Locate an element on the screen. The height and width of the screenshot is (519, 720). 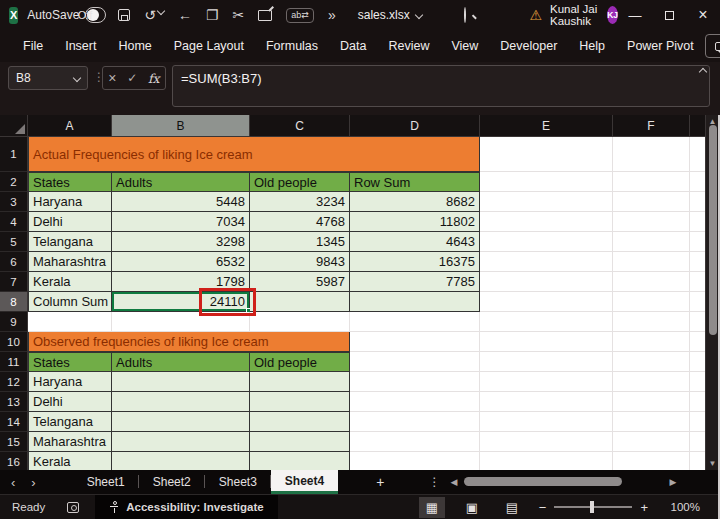
avatar: KJ is located at coordinates (612, 15).